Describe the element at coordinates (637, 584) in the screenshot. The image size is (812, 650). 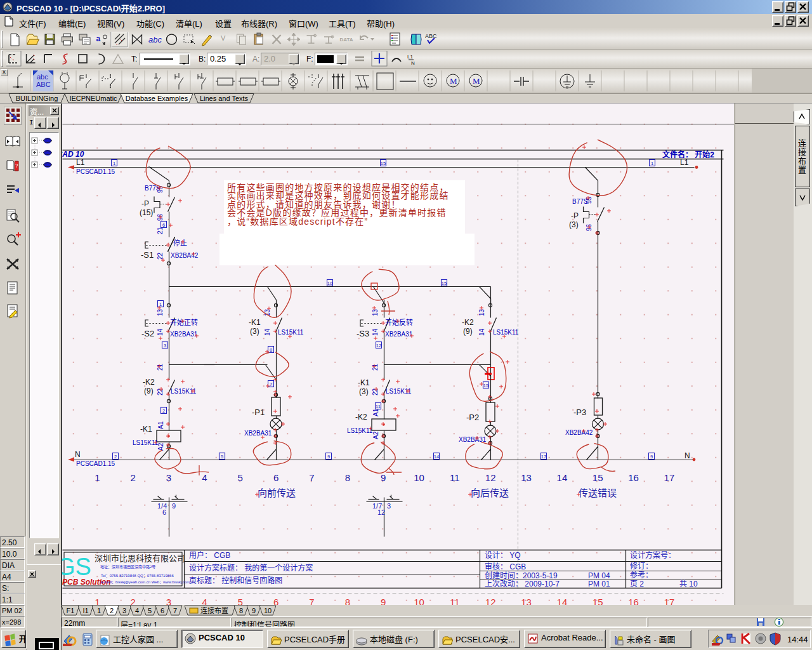
I see `svg-text: 页 2` at that location.